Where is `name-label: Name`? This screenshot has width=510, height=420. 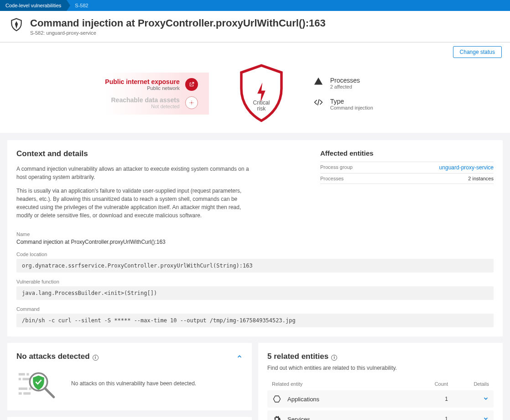
name-label: Name is located at coordinates (255, 234).